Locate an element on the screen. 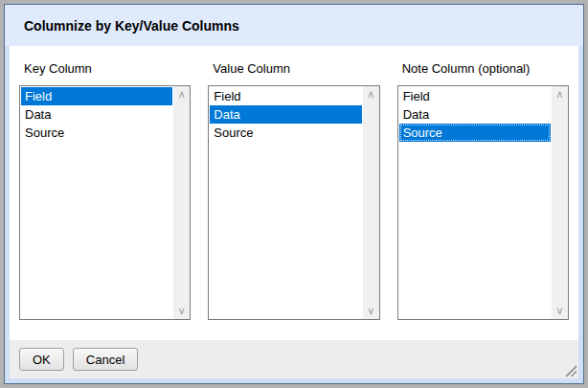 This screenshot has width=588, height=388. resize-grip-icon is located at coordinates (571, 371).